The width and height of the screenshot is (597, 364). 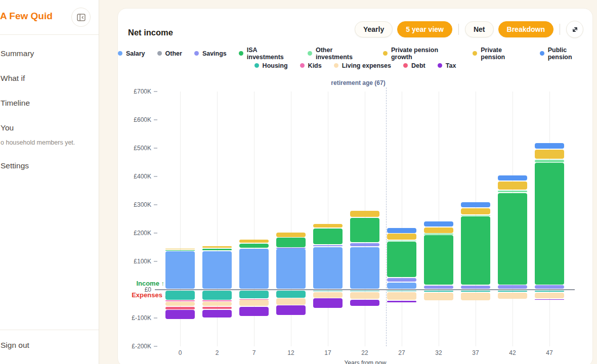 I want to click on sidebar-item-you: Youo household members yet., so click(x=50, y=134).